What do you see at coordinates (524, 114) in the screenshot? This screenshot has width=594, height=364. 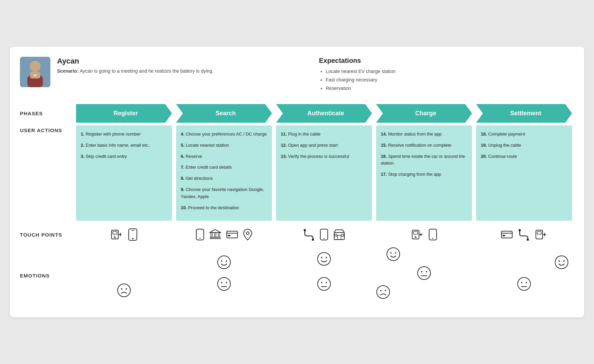 I see `phase-settlement-cell: Settlement` at bounding box center [524, 114].